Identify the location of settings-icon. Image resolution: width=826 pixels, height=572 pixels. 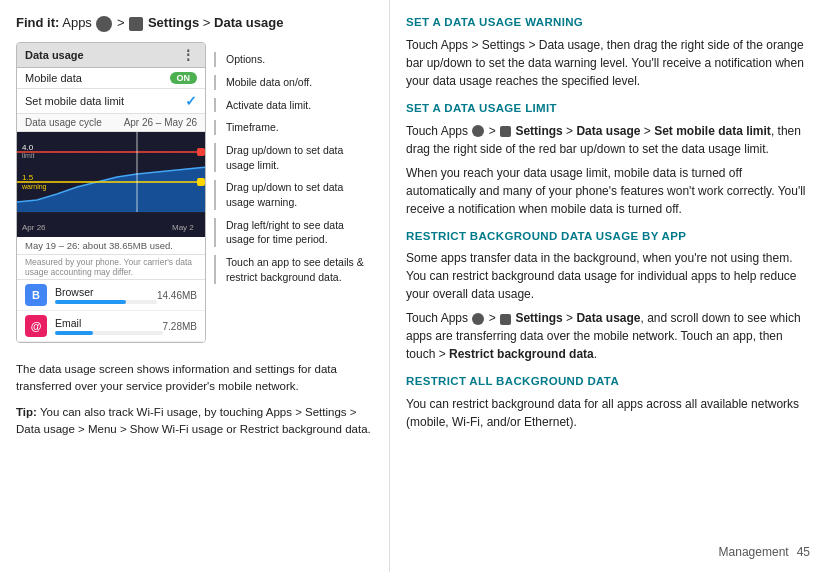
(136, 24).